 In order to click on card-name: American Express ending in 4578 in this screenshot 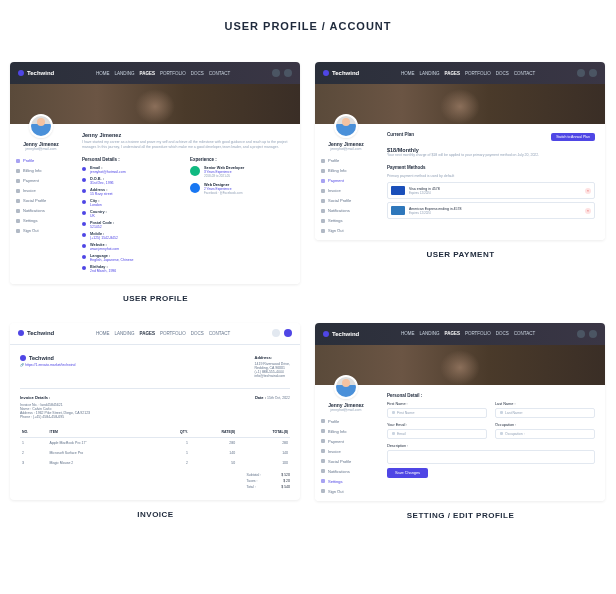, I will do `click(435, 209)`.